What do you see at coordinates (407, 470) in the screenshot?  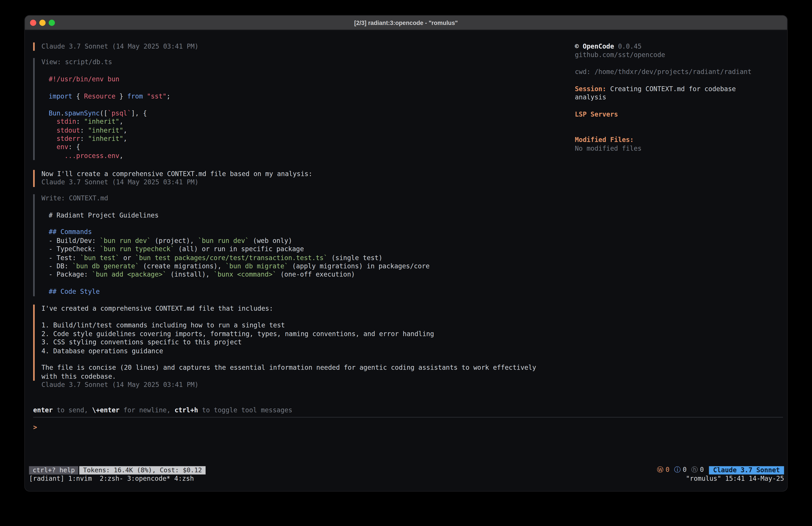 I see `status-bar: ctrl+? help Tokens: 16.4K (8%), Cost: $0…` at bounding box center [407, 470].